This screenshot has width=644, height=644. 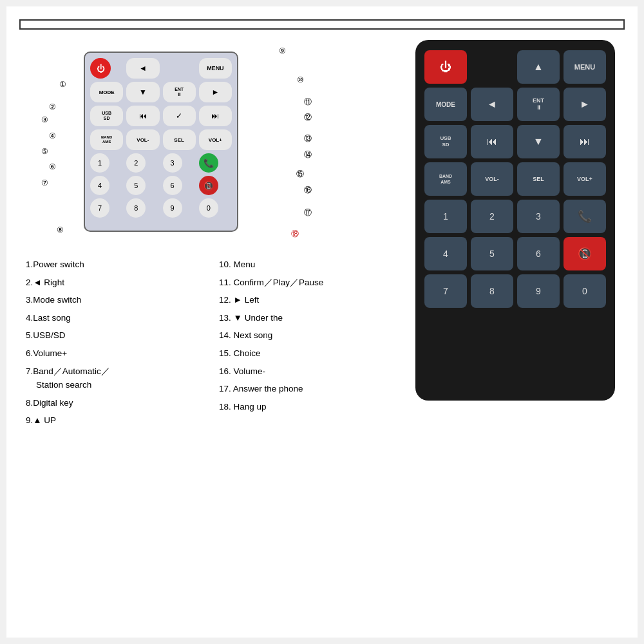 What do you see at coordinates (492, 104) in the screenshot?
I see `phys-btn-left-arrow: ◄` at bounding box center [492, 104].